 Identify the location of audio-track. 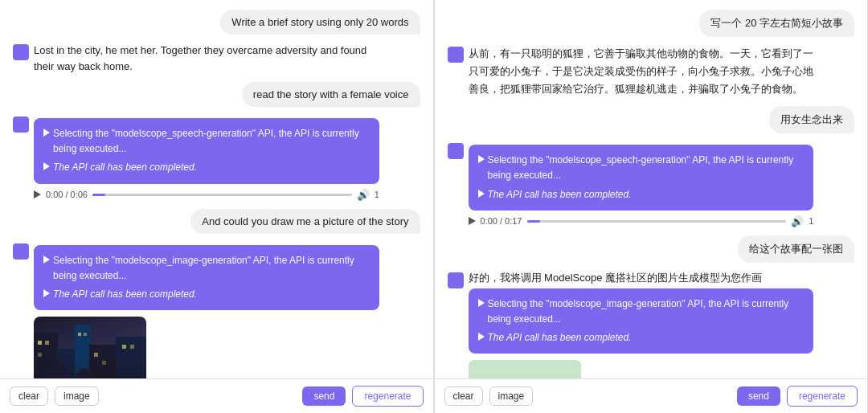
(222, 194).